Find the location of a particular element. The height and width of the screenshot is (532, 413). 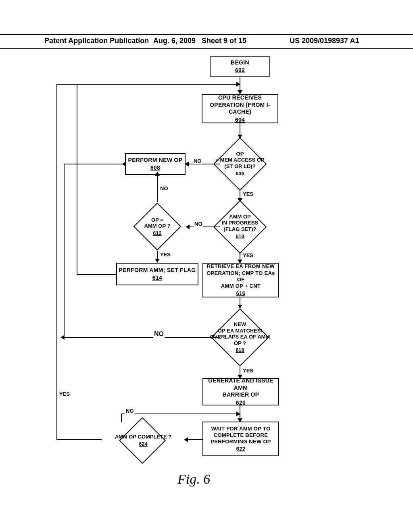

node-begin: BEGIN 602 is located at coordinates (240, 66).